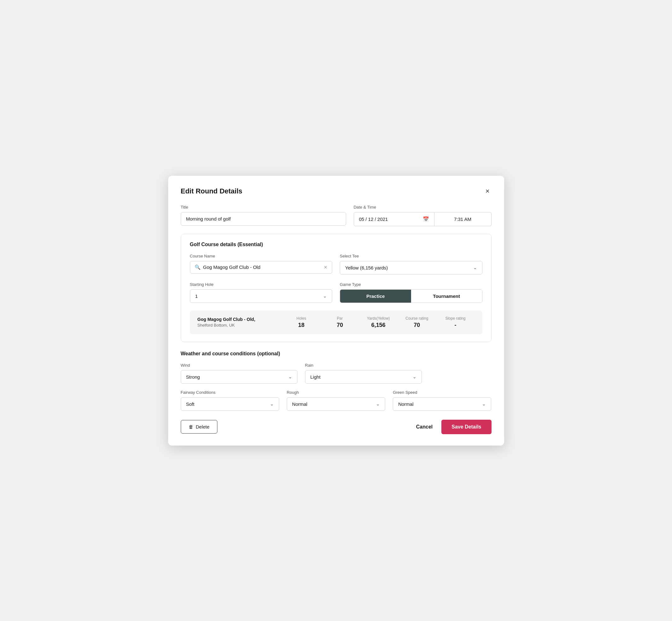 Image resolution: width=672 pixels, height=621 pixels. Describe the element at coordinates (455, 325) in the screenshot. I see `slope-rating-value: -` at that location.